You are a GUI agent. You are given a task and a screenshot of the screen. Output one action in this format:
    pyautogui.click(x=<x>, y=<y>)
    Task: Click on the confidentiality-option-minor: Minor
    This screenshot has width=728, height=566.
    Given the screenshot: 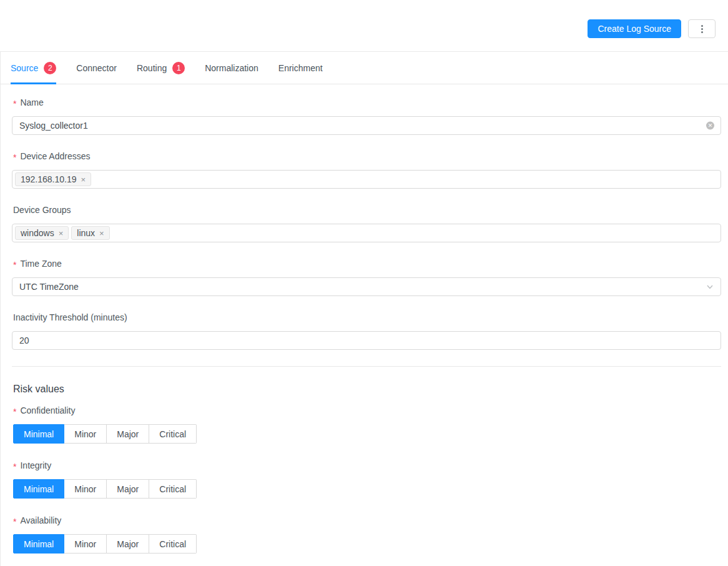 What is the action you would take?
    pyautogui.click(x=86, y=434)
    